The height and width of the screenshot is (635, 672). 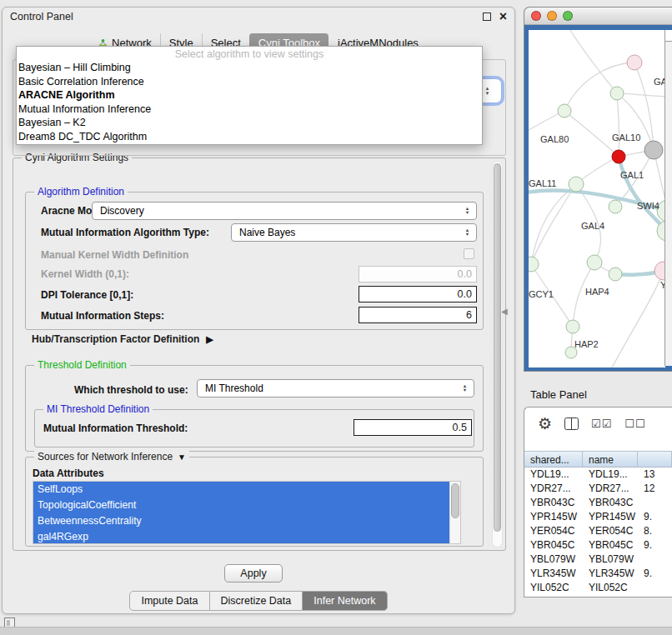 I want to click on node-green-top, so click(x=617, y=93).